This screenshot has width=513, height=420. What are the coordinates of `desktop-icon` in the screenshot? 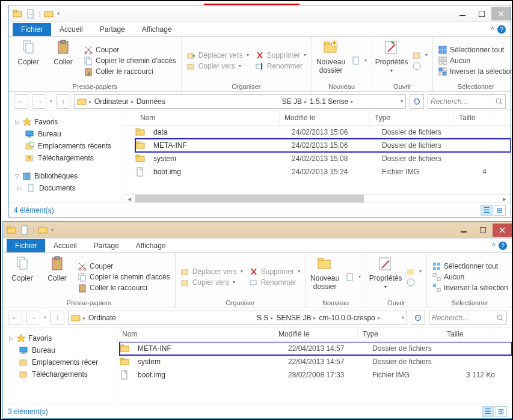 It's located at (23, 350).